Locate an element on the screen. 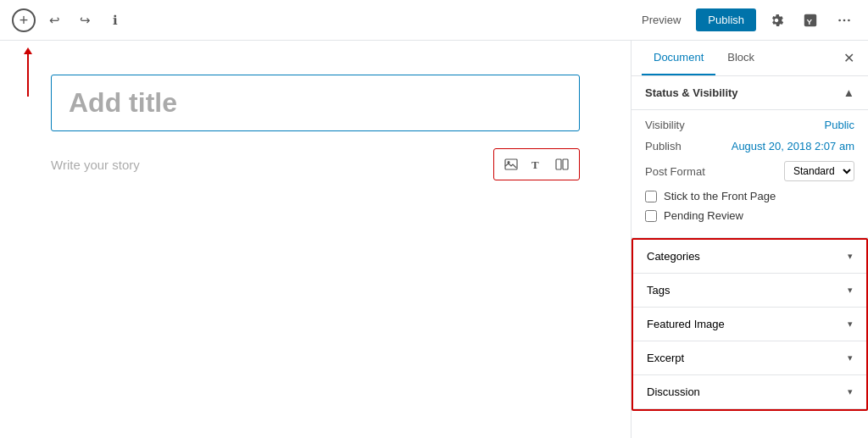  yoast-button: Y is located at coordinates (810, 20).